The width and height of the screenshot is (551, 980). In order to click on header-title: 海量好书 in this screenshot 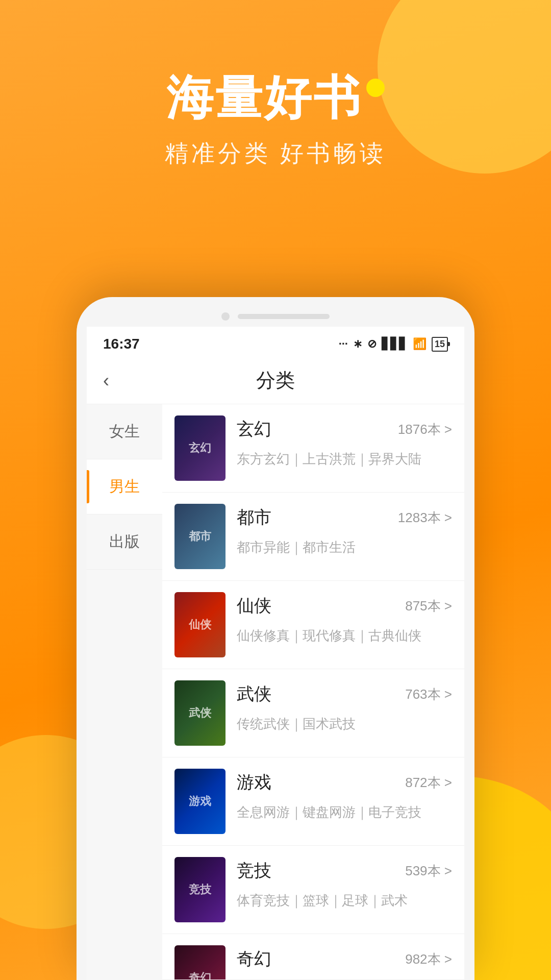, I will do `click(276, 98)`.